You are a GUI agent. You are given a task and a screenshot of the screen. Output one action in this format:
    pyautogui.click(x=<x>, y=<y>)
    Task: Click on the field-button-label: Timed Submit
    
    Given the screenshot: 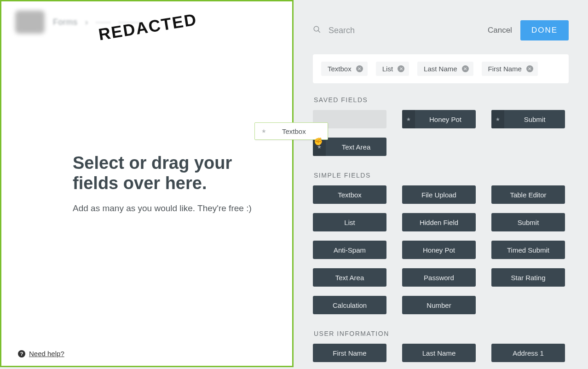 What is the action you would take?
    pyautogui.click(x=528, y=250)
    